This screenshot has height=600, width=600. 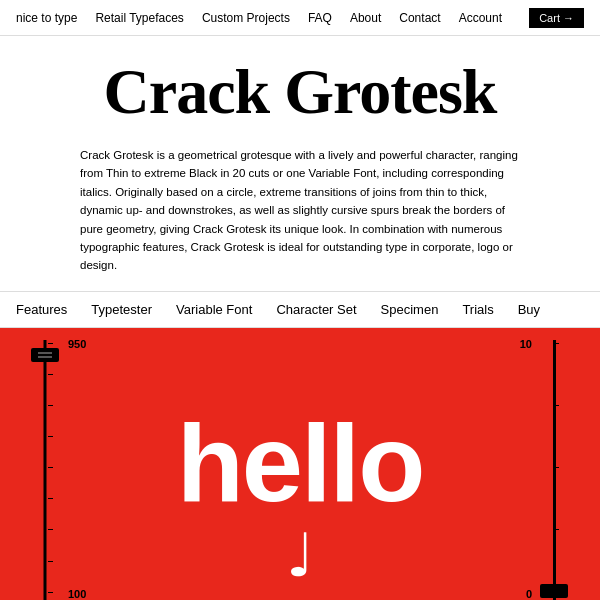 I want to click on main-nav: nice to type Retail Typefaces Custom Pro…, so click(x=300, y=18).